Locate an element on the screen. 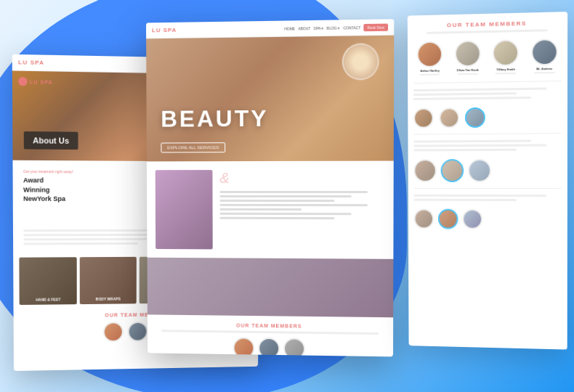 Image resolution: width=574 pixels, height=392 pixels. service-body-wraps: BODY WRAPS is located at coordinates (108, 280).